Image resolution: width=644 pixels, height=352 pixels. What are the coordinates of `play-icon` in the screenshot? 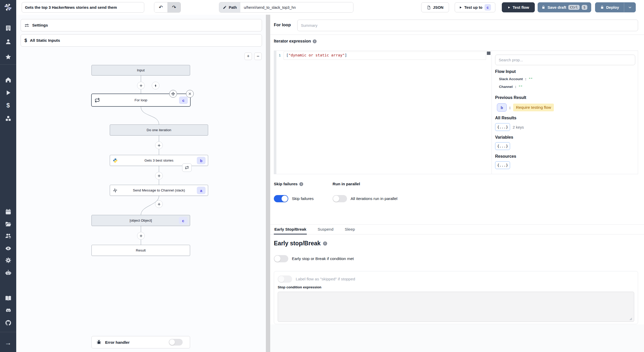 It's located at (509, 7).